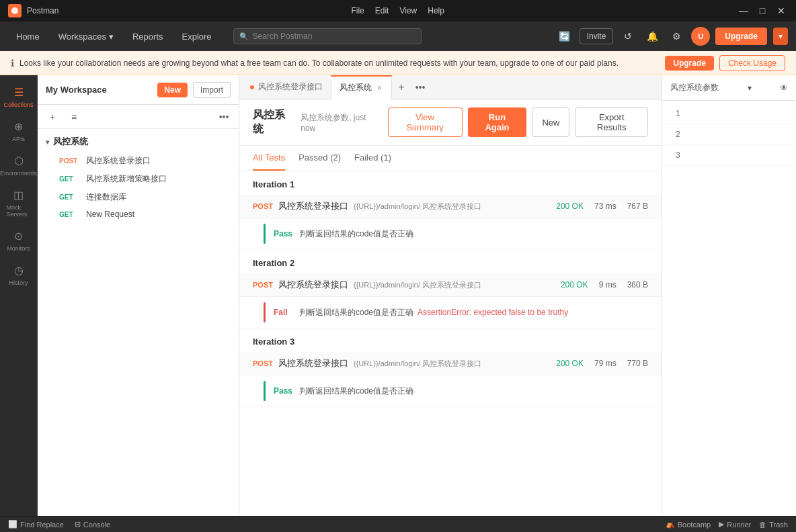 The image size is (796, 532). I want to click on nav-workspaces: Workspaces ▾, so click(86, 36).